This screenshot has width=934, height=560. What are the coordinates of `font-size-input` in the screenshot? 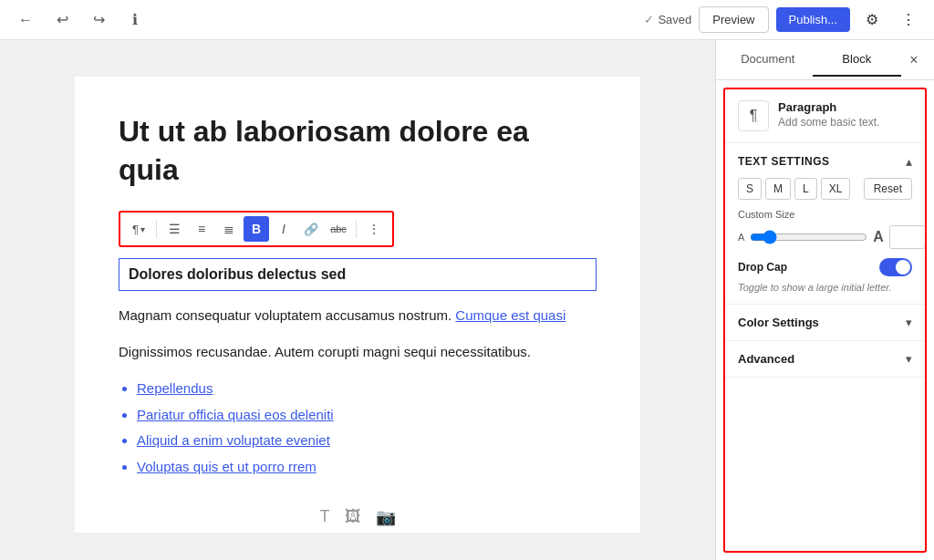 It's located at (908, 237).